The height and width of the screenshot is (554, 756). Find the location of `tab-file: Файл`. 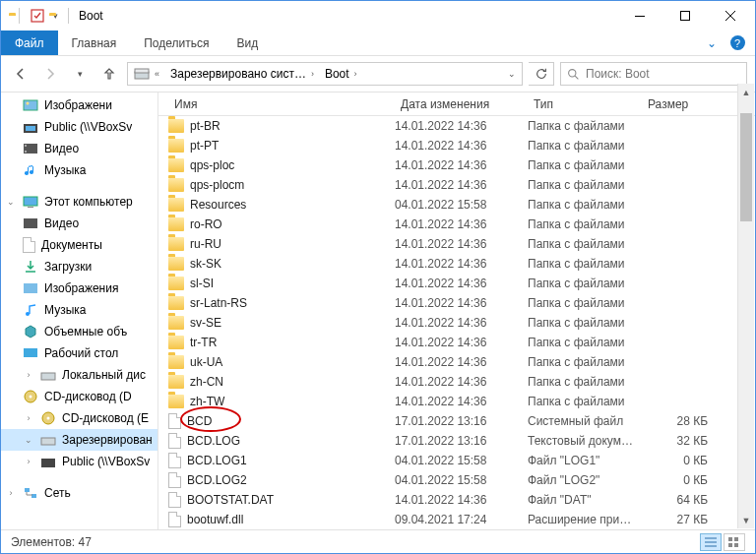

tab-file: Файл is located at coordinates (30, 43).